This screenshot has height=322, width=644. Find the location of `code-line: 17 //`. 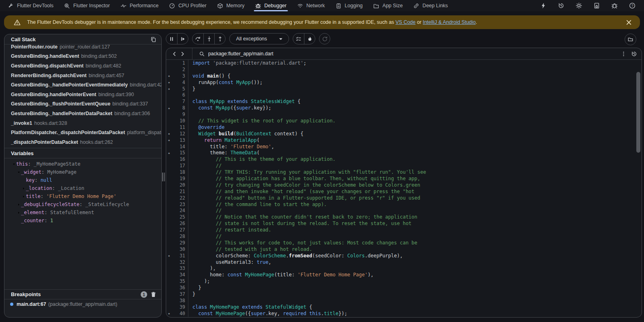

code-line: 17 // is located at coordinates (404, 166).